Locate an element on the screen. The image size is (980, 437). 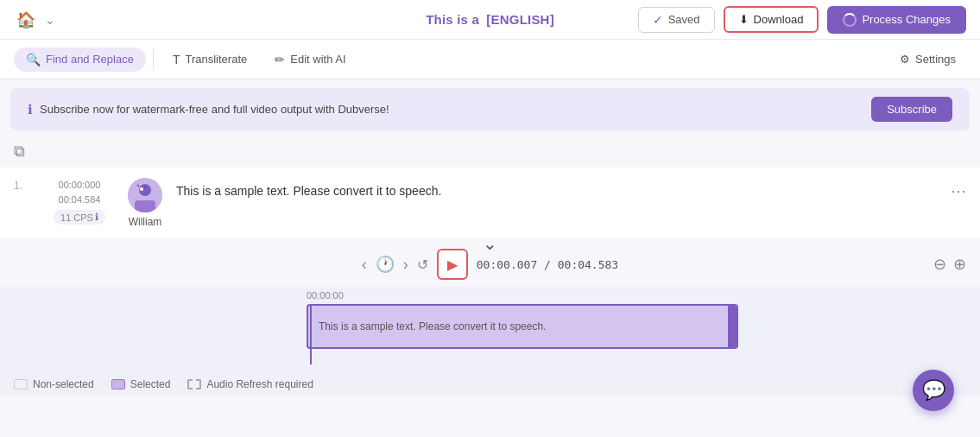
time-display: 00:00.007 / 00:04.583 is located at coordinates (547, 264).